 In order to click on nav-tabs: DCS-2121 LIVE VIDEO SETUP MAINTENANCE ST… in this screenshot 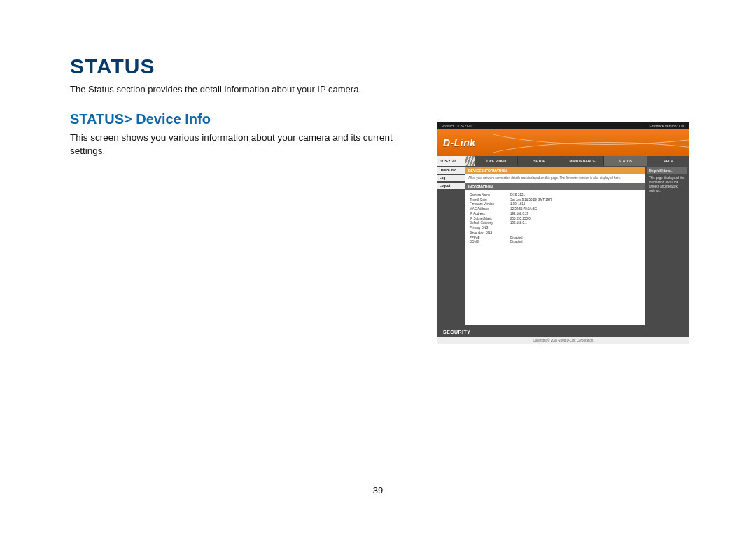, I will do `click(564, 161)`.